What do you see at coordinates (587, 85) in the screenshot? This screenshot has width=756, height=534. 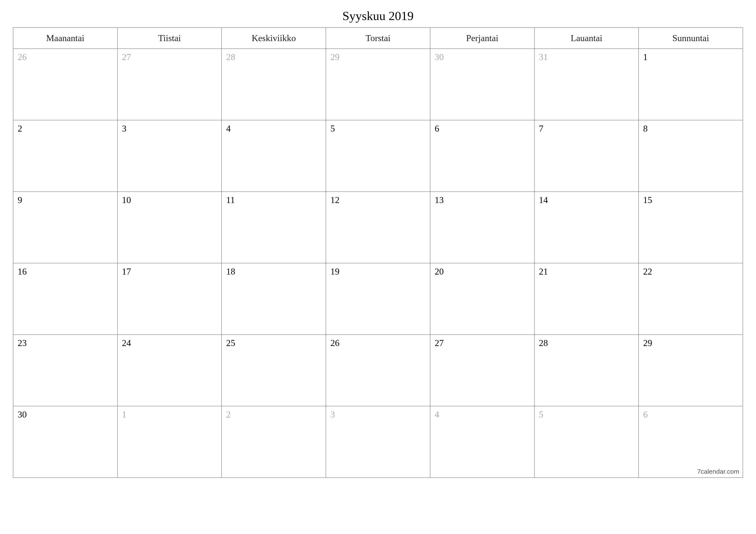 I see `day-cell: 31` at bounding box center [587, 85].